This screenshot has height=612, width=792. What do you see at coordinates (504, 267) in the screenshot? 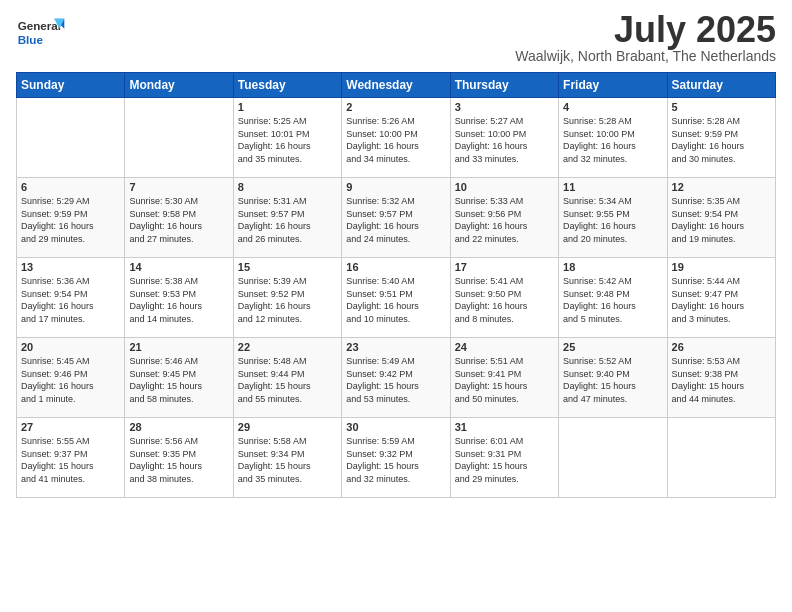
I see `day-number: 17` at bounding box center [504, 267].